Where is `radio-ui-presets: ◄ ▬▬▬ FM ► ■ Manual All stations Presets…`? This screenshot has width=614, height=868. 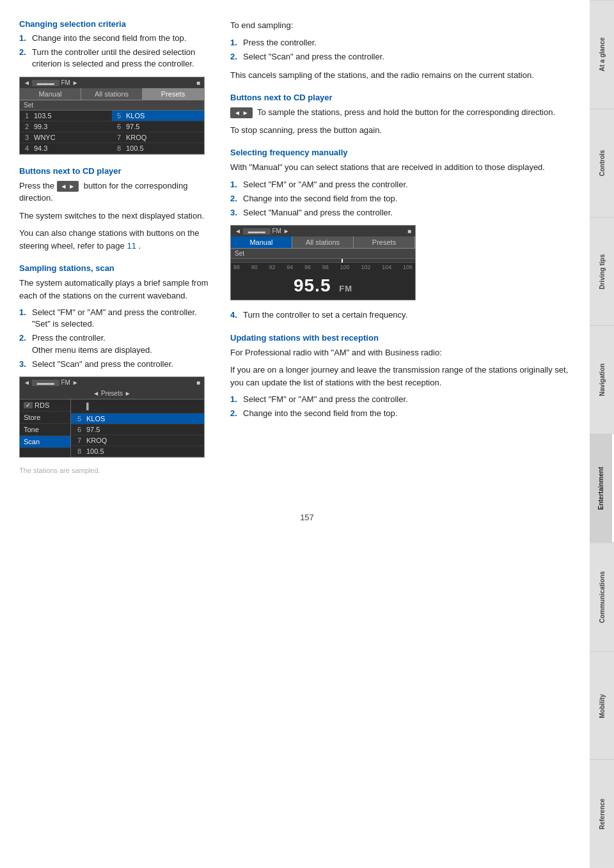 radio-ui-presets: ◄ ▬▬▬ FM ► ■ Manual All stations Presets… is located at coordinates (112, 116).